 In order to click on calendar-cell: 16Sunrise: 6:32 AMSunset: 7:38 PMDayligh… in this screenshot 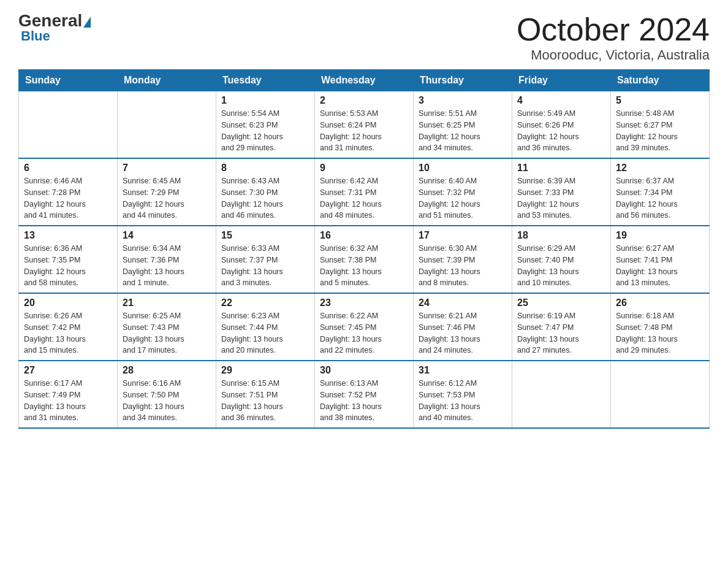, I will do `click(364, 259)`.